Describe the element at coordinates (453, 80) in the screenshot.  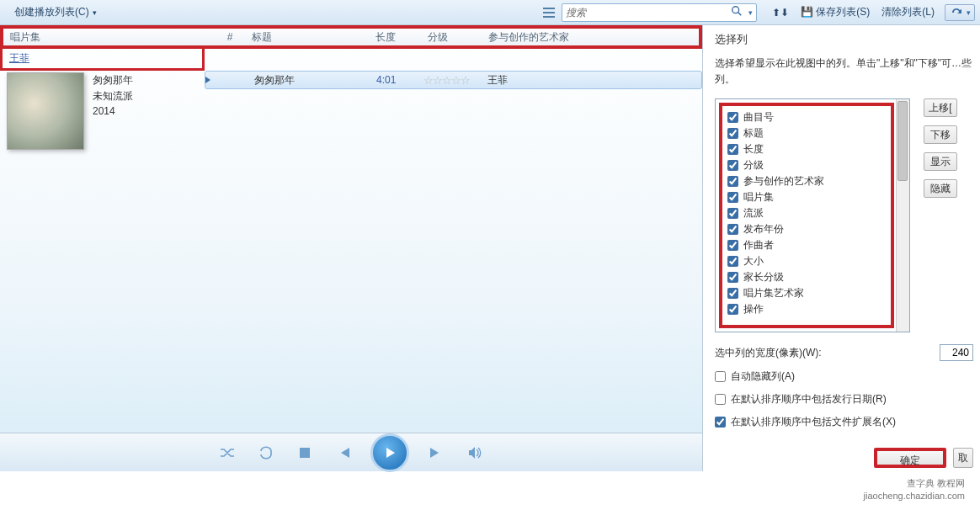
I see `track-row: 匆匆那年 4:01 ☆☆☆☆☆ 王菲` at that location.